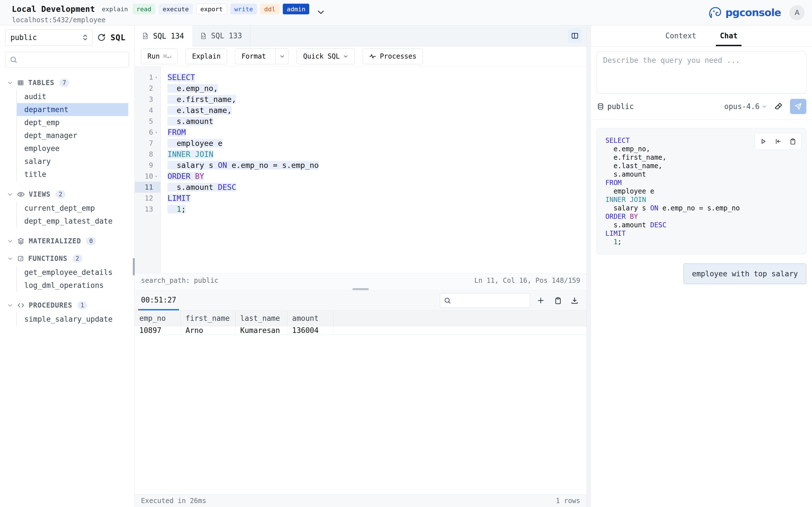 The image size is (812, 507). Describe the element at coordinates (148, 77) in the screenshot. I see `gutter-line-1: 1▾` at that location.